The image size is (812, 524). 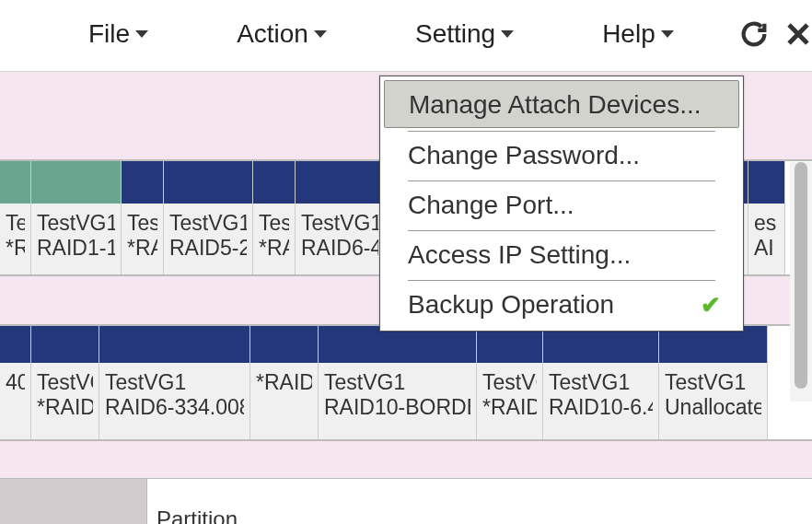 I want to click on volume-card: TestVG1RAID10-6.44, so click(x=601, y=383).